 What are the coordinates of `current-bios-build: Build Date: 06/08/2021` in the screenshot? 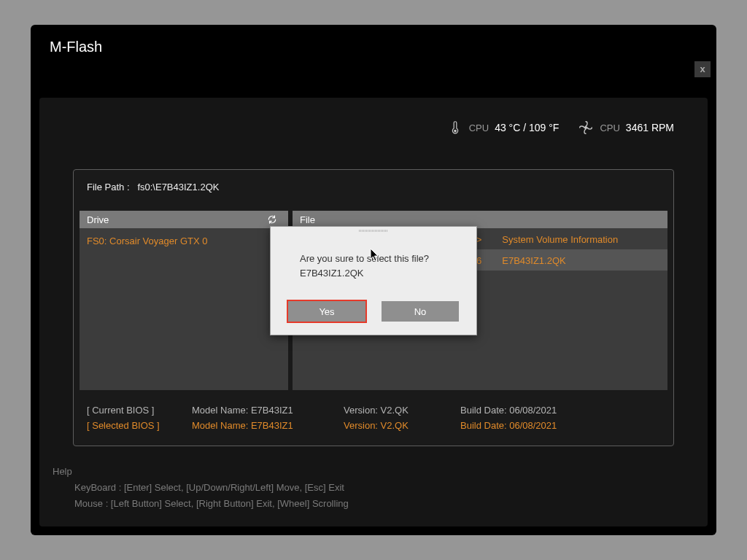 It's located at (508, 410).